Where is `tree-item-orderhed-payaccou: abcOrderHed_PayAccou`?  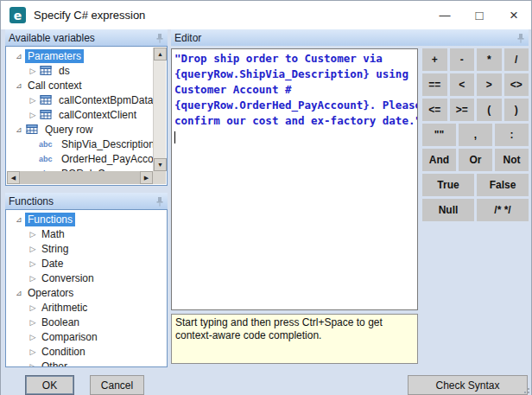
tree-item-orderhed-payaccou: abcOrderHed_PayAccou is located at coordinates (79, 159).